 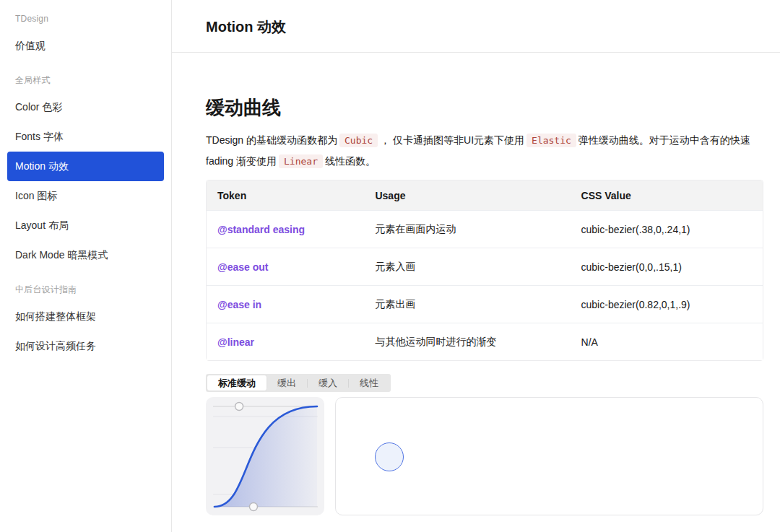 I want to click on usage-cell: 与其他运动同时进行的渐变, so click(x=467, y=341).